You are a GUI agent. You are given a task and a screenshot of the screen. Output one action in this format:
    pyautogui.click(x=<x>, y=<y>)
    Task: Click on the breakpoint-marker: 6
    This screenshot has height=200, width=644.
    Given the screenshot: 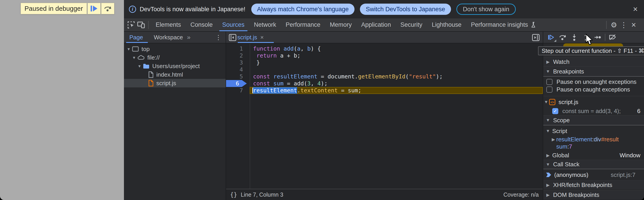 What is the action you would take?
    pyautogui.click(x=236, y=83)
    